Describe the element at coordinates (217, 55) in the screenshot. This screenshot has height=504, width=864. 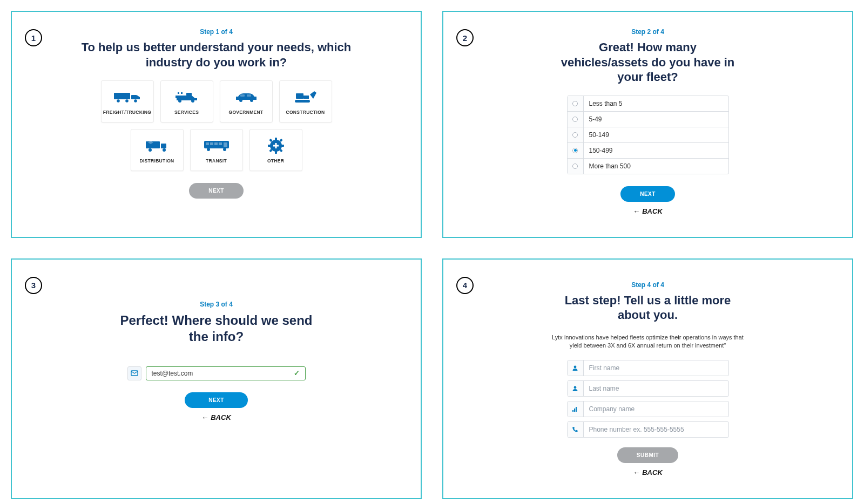
I see `step-heading: To help us better understand your needs,…` at that location.